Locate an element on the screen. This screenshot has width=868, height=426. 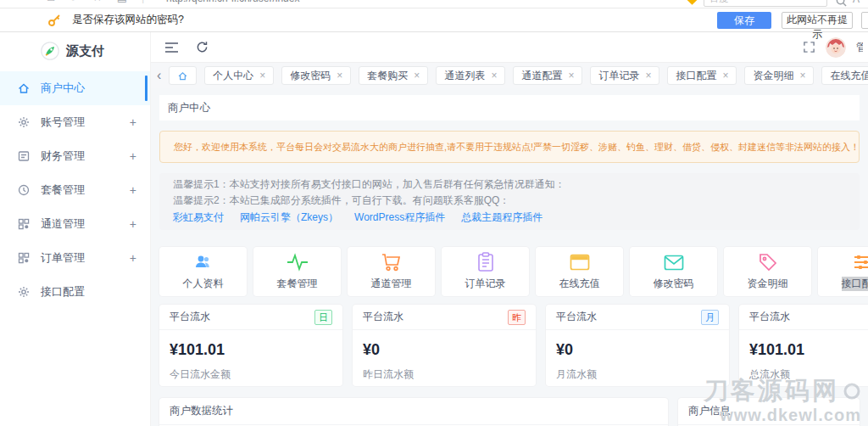
page-icon: ▤ is located at coordinates (122, 2).